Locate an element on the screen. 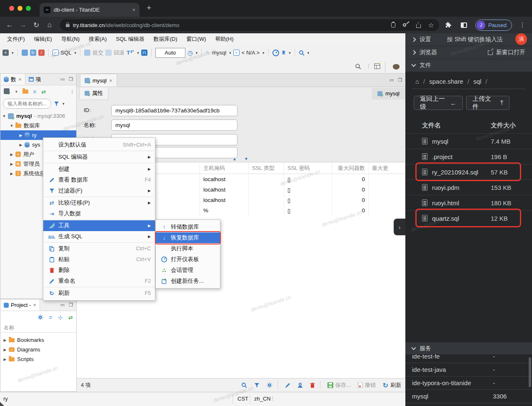 The height and width of the screenshot is (406, 532). new-connection-icon is located at coordinates (7, 92).